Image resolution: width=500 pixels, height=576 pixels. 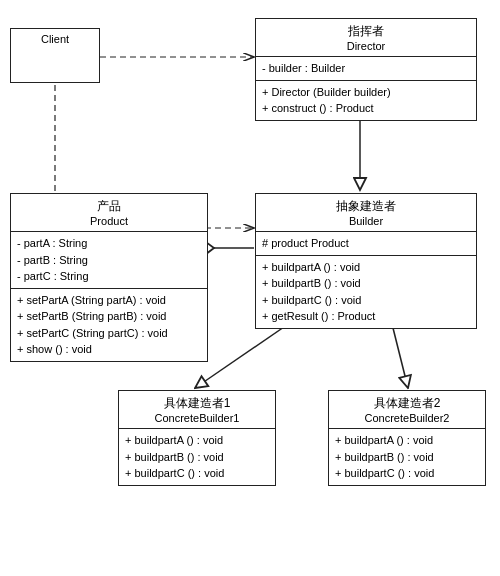 I want to click on director-label-en: Director, so click(x=366, y=46).